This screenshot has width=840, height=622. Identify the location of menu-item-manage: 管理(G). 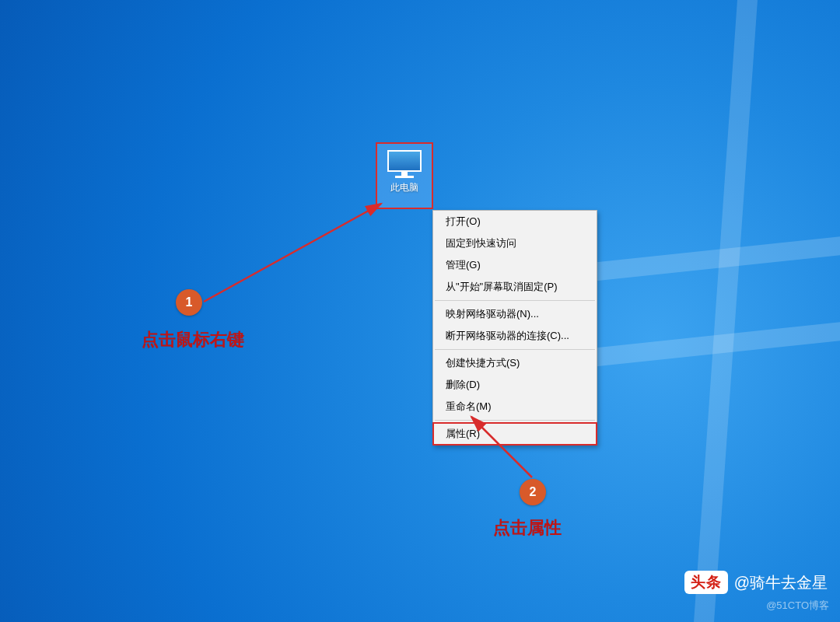
(515, 265).